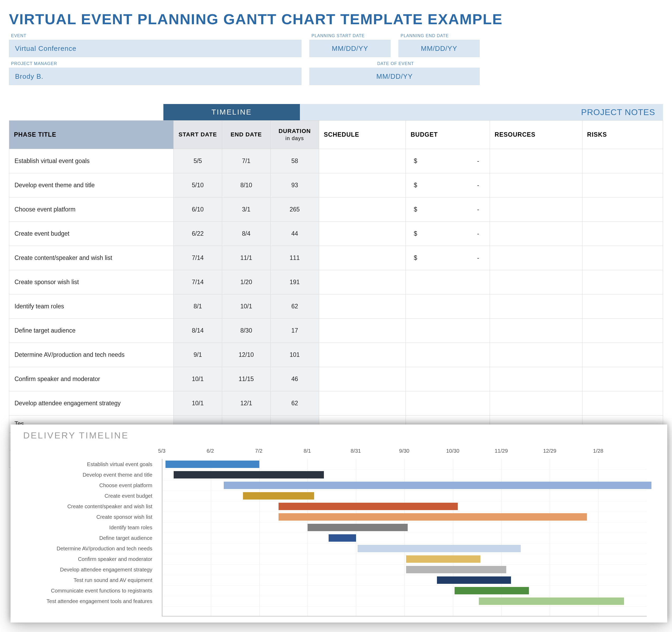 This screenshot has height=632, width=672. Describe the element at coordinates (91, 282) in the screenshot. I see `phase-title-cell: Create sponsor wish list` at that location.